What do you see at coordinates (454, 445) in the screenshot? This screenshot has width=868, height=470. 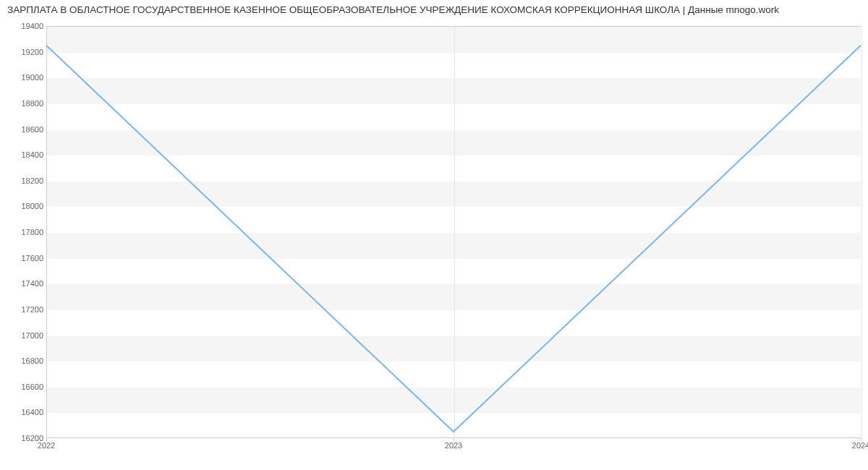 I see `x-tick-label: 2023` at bounding box center [454, 445].